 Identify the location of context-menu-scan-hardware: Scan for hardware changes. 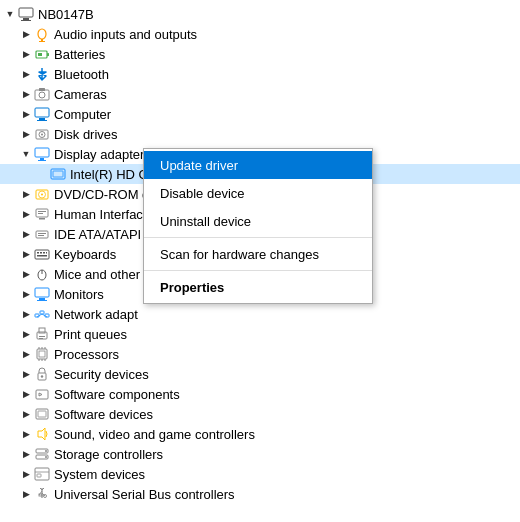
(258, 254).